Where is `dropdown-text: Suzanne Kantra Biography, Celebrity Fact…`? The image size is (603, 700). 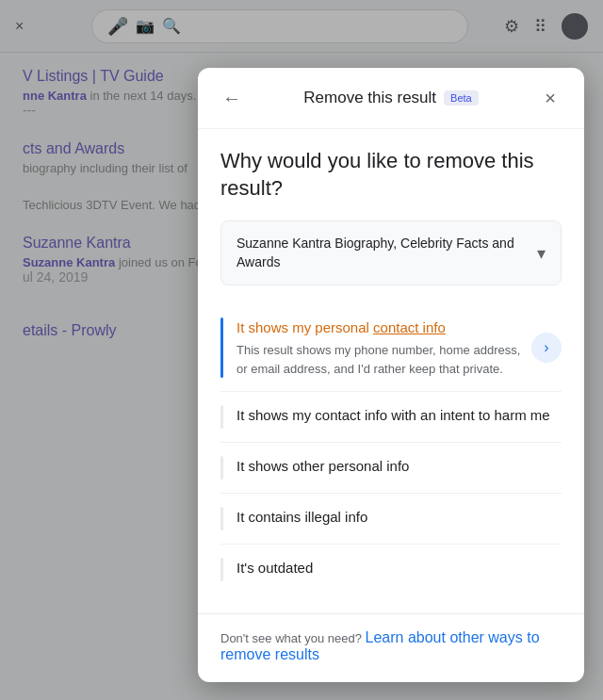 dropdown-text: Suzanne Kantra Biography, Celebrity Fact… is located at coordinates (386, 252).